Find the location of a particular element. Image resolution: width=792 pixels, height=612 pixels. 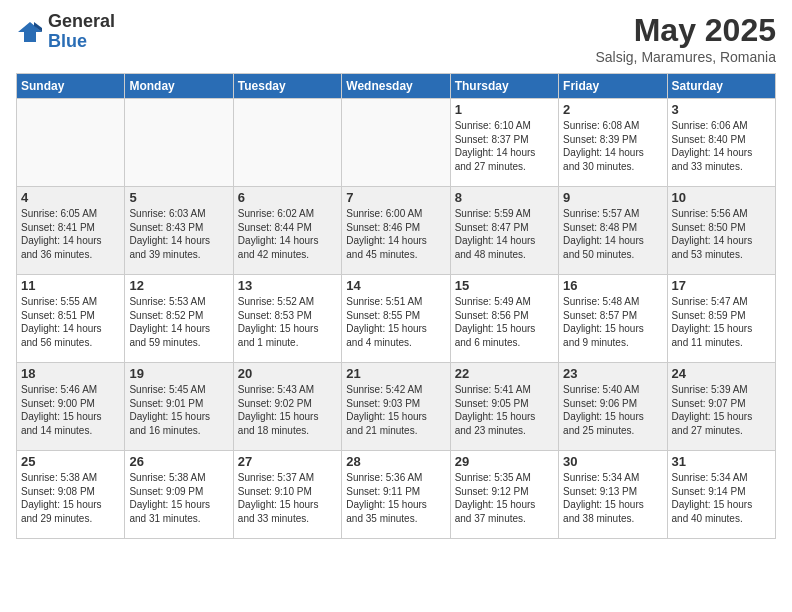

day-cell: 28Sunrise: 5:36 AM Sunset: 9:11 PM Dayli… is located at coordinates (396, 495).